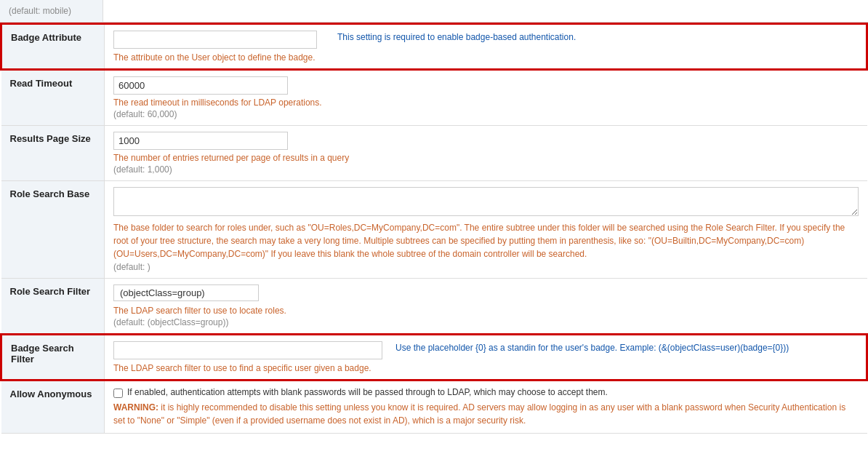  Describe the element at coordinates (53, 47) in the screenshot. I see `label-badge-attribute: Badge Attribute` at that location.